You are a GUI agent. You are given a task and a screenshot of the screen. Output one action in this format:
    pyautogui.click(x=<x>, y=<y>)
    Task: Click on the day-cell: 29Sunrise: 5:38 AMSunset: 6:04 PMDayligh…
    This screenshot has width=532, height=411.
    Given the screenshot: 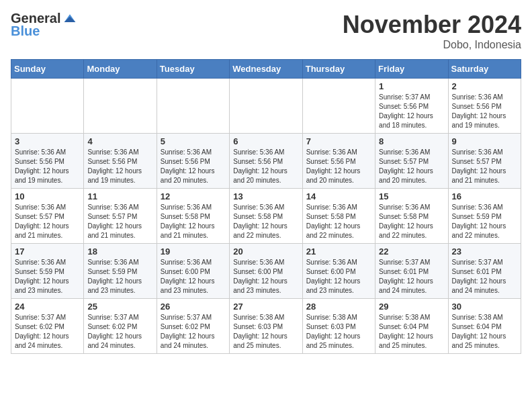 What is the action you would take?
    pyautogui.click(x=412, y=326)
    